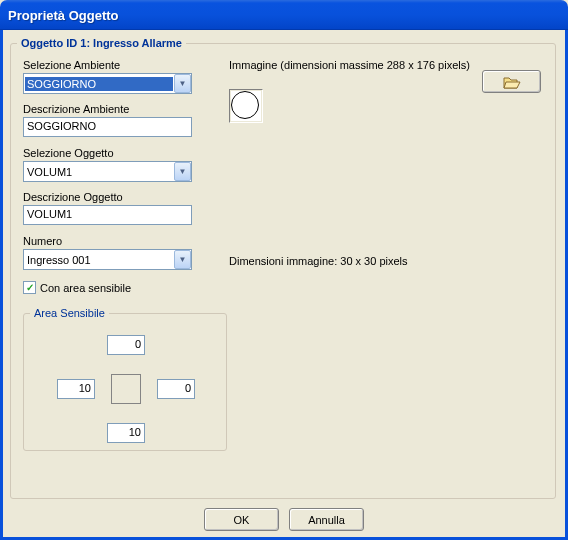 This screenshot has width=568, height=540. I want to click on label-immagine: Immagine (dimensioni massime 288 x 176 p…, so click(350, 65).